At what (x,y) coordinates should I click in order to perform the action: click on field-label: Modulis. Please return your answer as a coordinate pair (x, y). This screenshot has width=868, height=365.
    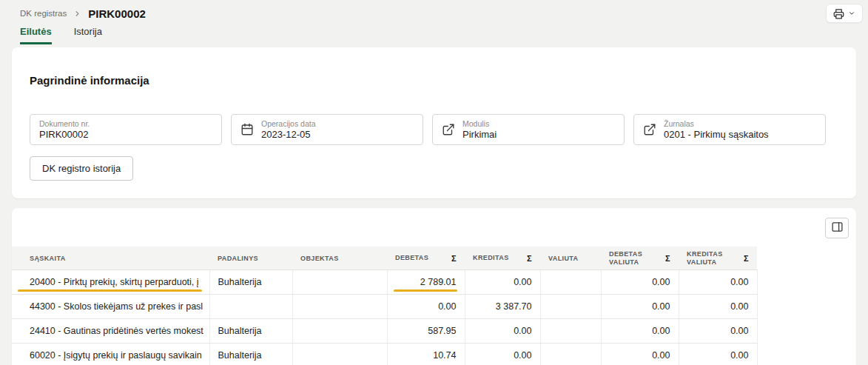
    Looking at the image, I should click on (480, 124).